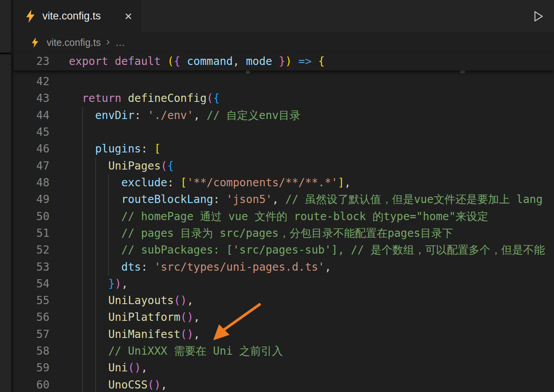 The image size is (554, 392). I want to click on close-icon: ×, so click(128, 16).